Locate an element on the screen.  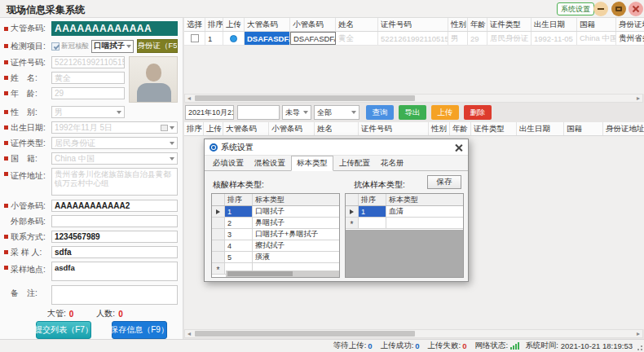
tab-required-settings: 必填设置 is located at coordinates (228, 163).